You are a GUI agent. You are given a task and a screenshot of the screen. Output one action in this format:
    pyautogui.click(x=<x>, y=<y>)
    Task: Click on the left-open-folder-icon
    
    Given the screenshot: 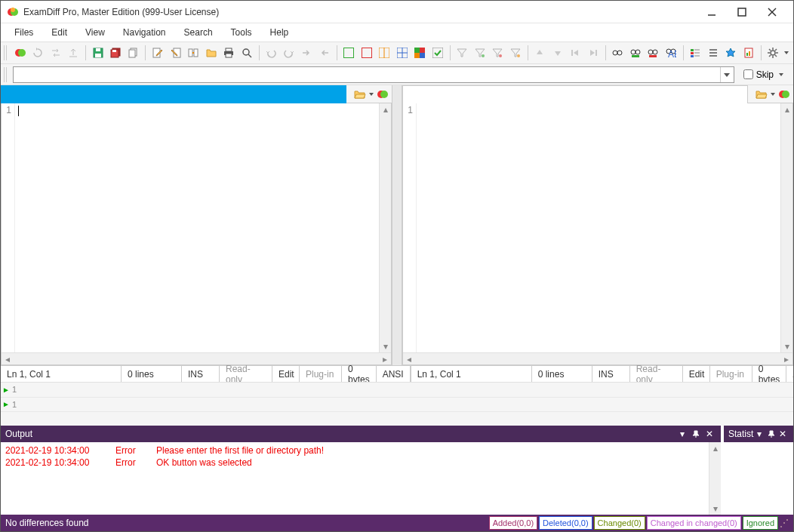 What is the action you would take?
    pyautogui.click(x=360, y=94)
    